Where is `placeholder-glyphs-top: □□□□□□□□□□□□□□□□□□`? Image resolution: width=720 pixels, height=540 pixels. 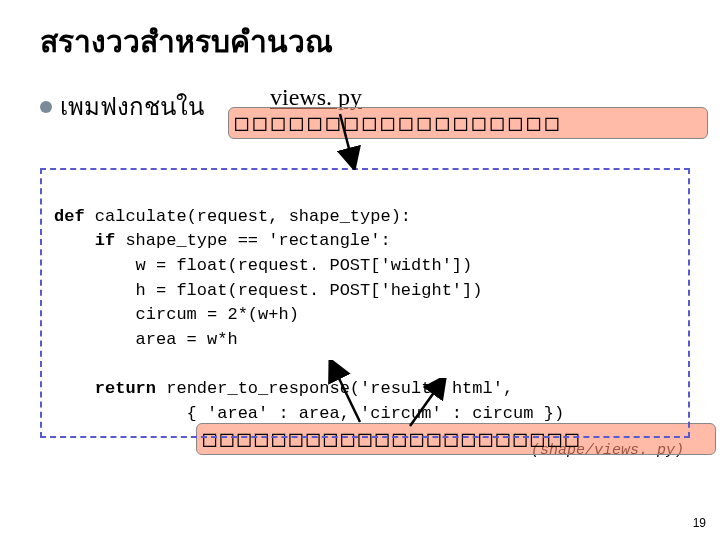
placeholder-glyphs-top: □□□□□□□□□□□□□□□□□□ is located at coordinates (396, 122).